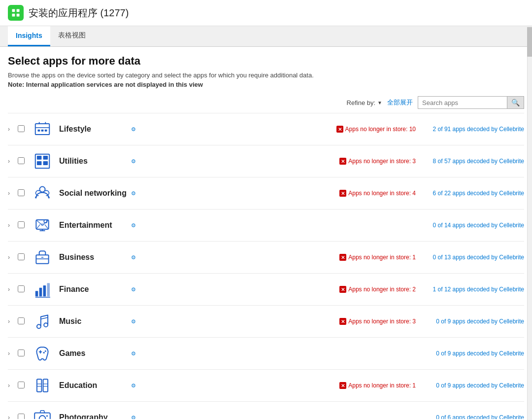 Image resolution: width=532 pixels, height=420 pixels. What do you see at coordinates (470, 161) in the screenshot?
I see `decoded-utilities: 8 of 57 apps decoded by Cellebrite` at bounding box center [470, 161].